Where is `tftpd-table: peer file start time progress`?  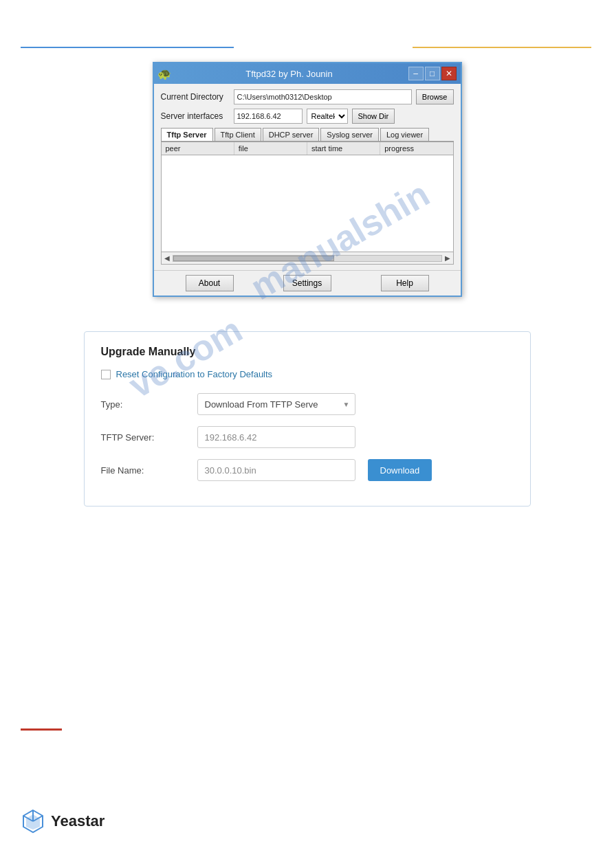
tftpd-table: peer file start time progress is located at coordinates (307, 197).